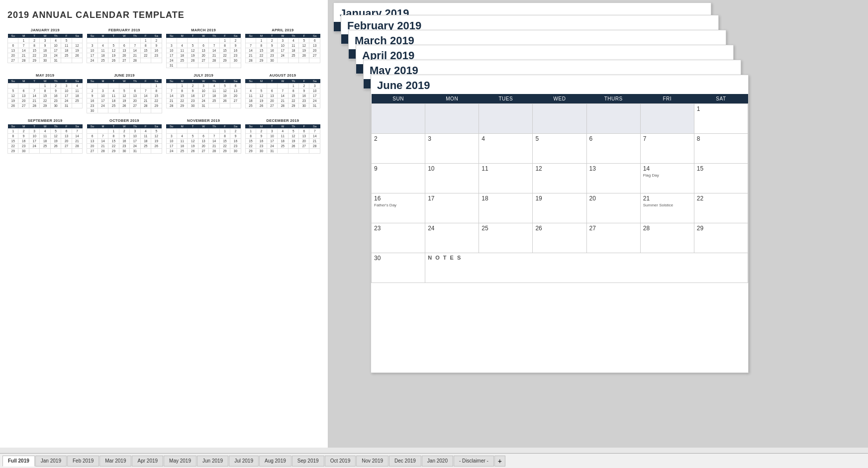  I want to click on day-24: 24, so click(452, 238).